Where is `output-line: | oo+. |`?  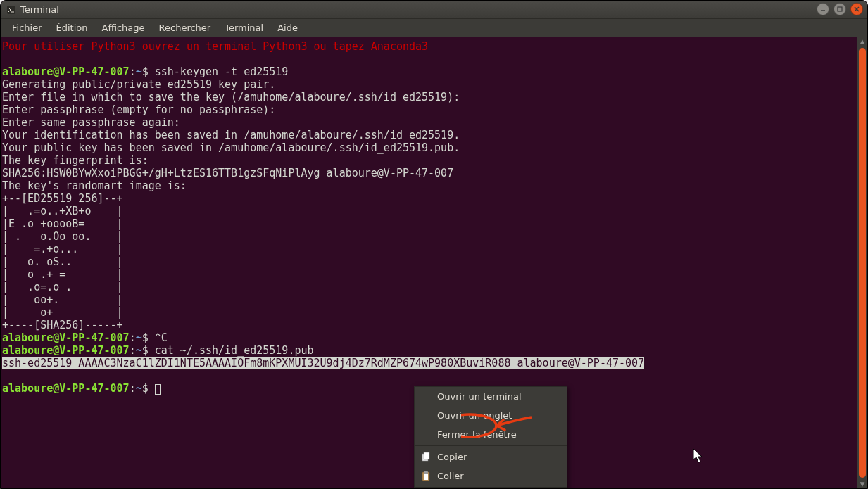
output-line: | oo+. | is located at coordinates (63, 300).